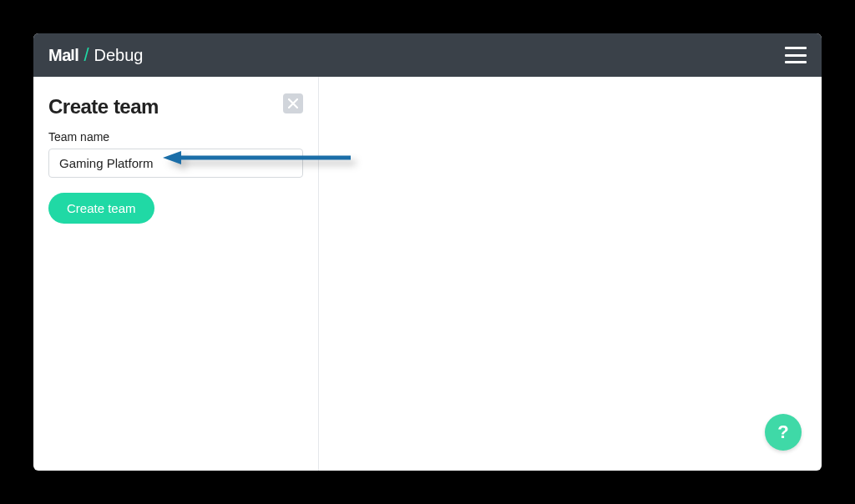 This screenshot has height=504, width=855. What do you see at coordinates (119, 55) in the screenshot?
I see `brand-debug-text: Debug` at bounding box center [119, 55].